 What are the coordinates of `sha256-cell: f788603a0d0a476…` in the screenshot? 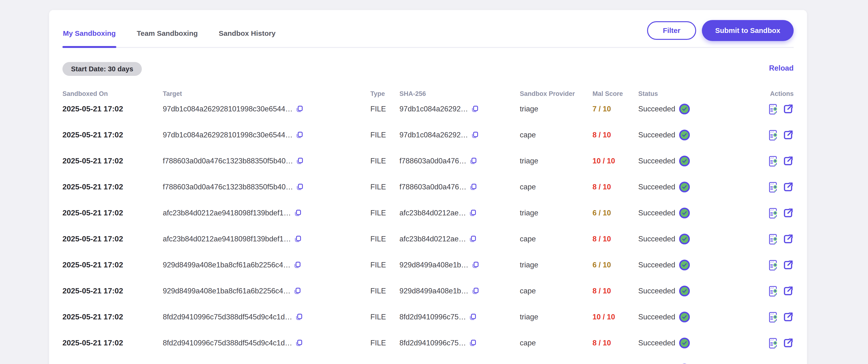 It's located at (460, 161).